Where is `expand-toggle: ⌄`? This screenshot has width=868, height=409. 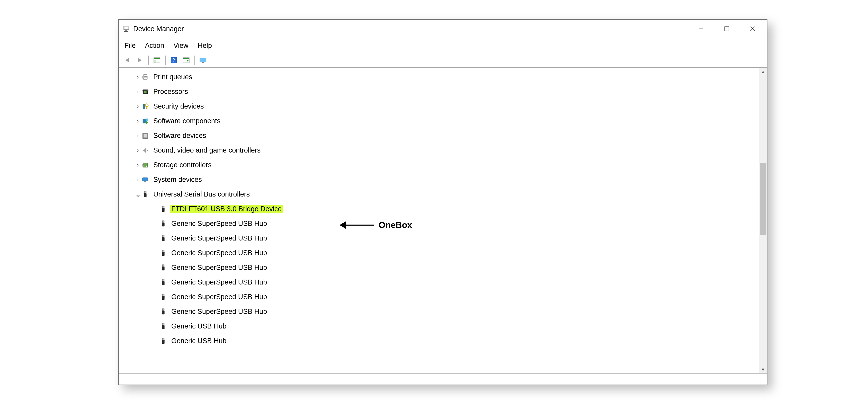 expand-toggle: ⌄ is located at coordinates (138, 195).